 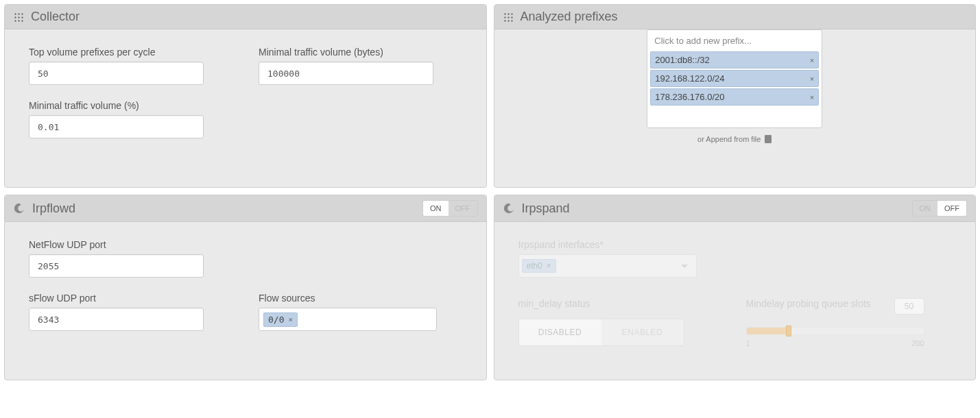 I want to click on queue-slots-slider, so click(x=835, y=331).